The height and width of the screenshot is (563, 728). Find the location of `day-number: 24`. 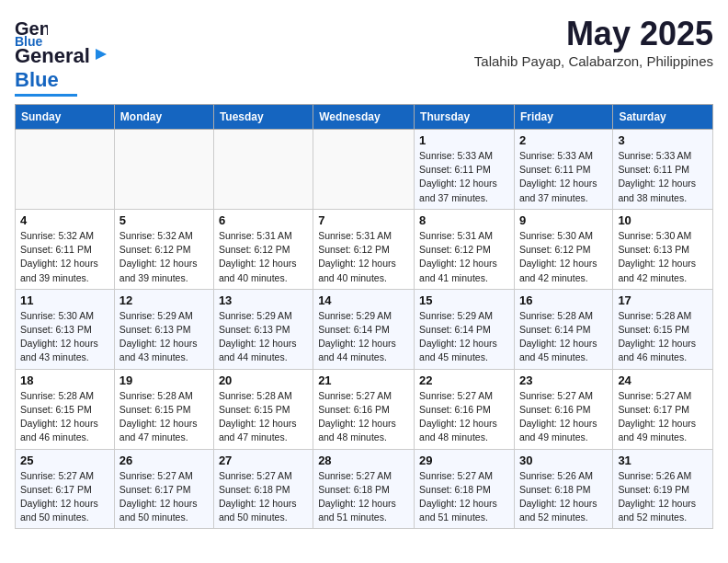

day-number: 24 is located at coordinates (663, 381).